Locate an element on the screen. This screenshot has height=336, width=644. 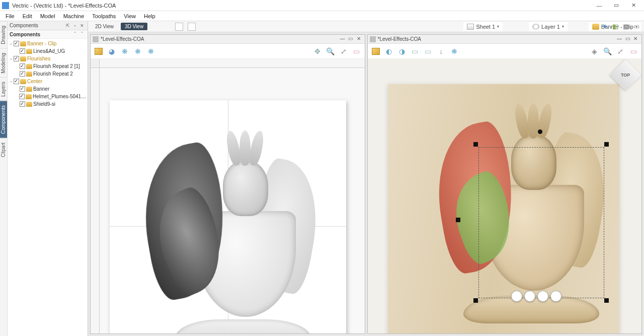
tree-row: Flourish Repeat 2 is located at coordinates (47, 74).